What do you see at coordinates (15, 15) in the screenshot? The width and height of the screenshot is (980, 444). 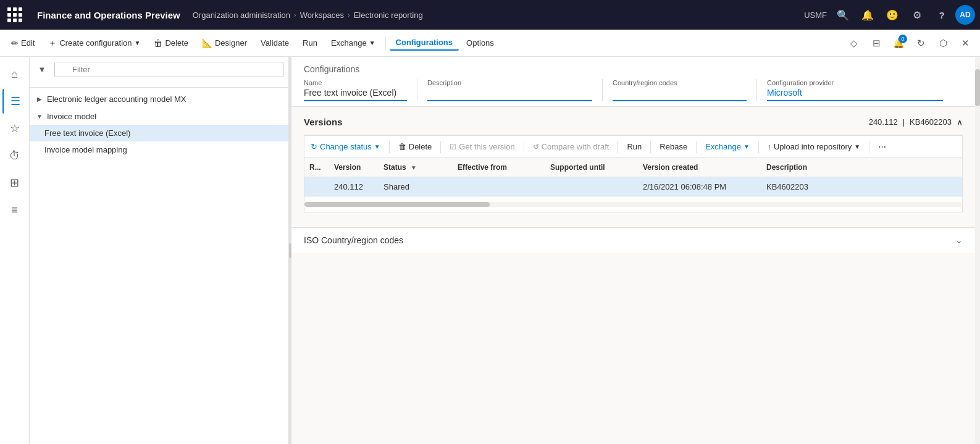 I see `waffle-menu-button` at bounding box center [15, 15].